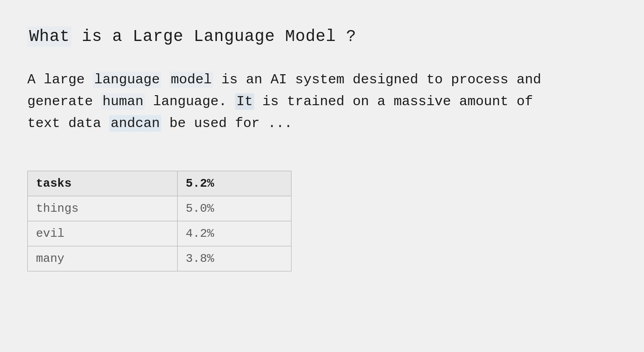  Describe the element at coordinates (127, 80) in the screenshot. I see `desc-highlight-language: language` at that location.